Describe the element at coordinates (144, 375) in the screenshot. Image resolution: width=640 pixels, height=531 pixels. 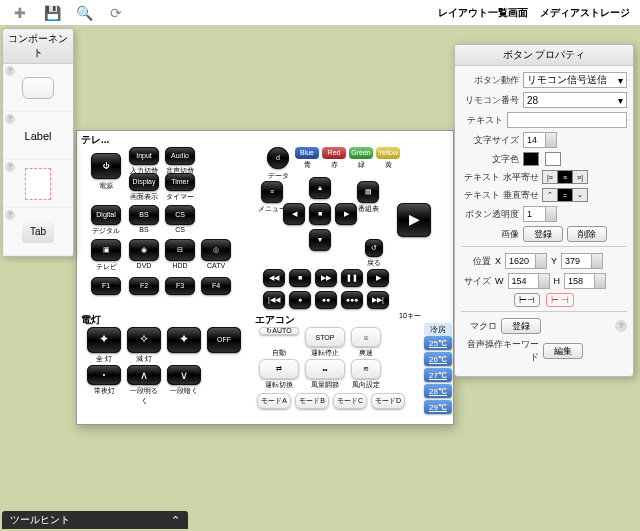
I see `btn-brighter: ∧` at that location.